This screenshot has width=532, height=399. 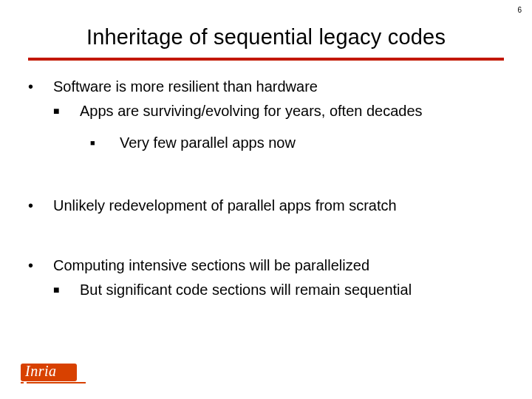 I want to click on bullet-text: Apps are surviving/evolving for years, o…, so click(x=251, y=111).